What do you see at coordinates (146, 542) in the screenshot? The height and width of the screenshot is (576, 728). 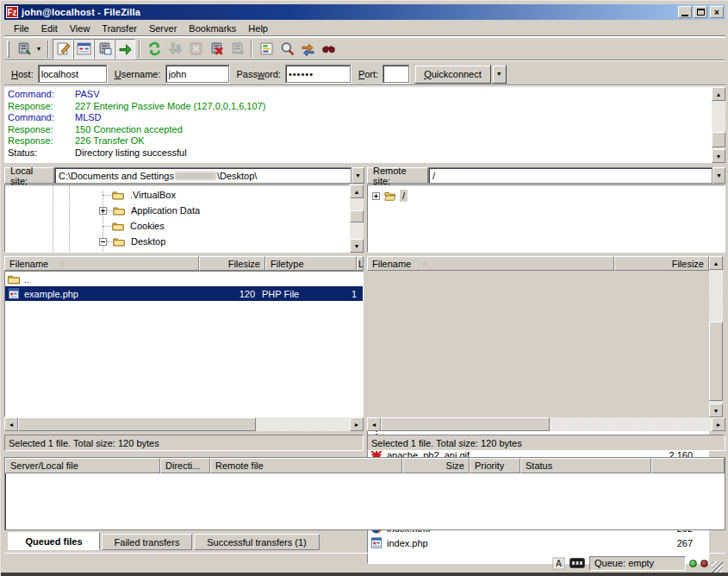 I see `tab-failed-transfers: Failed transfers` at bounding box center [146, 542].